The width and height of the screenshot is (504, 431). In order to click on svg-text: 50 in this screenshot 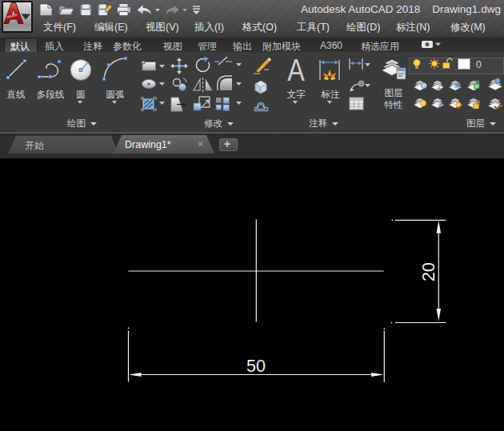, I will do `click(256, 366)`.